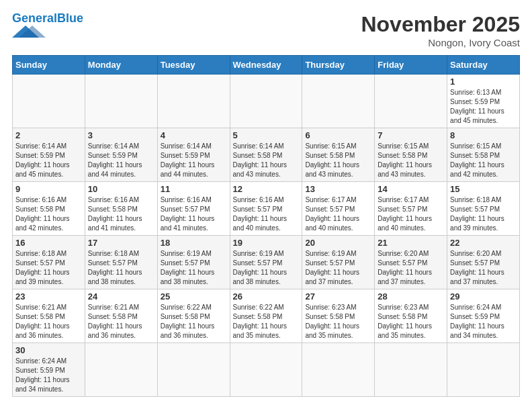 This screenshot has width=532, height=411. I want to click on day-number: 19, so click(266, 243).